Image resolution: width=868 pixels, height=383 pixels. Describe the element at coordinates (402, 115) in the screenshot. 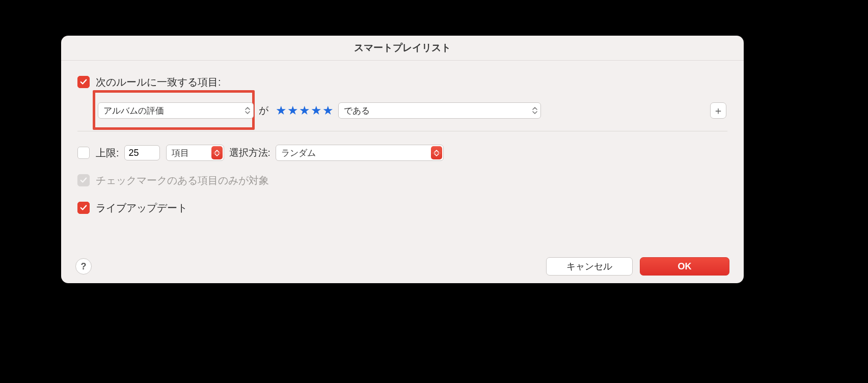

I see `rule-row: アルバムの評価 が ★ ★ ★ ★ ★ である ＋` at that location.